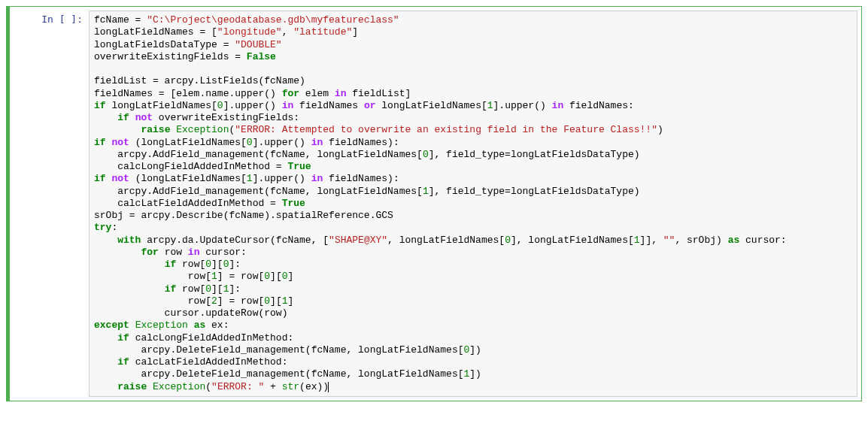 Image resolution: width=868 pixels, height=442 pixels. Describe the element at coordinates (120, 179) in the screenshot. I see `code-text: not` at that location.